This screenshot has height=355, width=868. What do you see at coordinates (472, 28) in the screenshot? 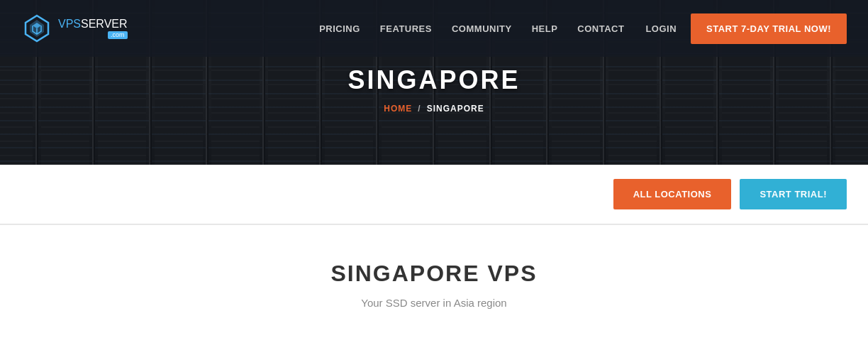
I see `main-nav: PRICING FEATURES COMMUNITY HELP CONTACT` at bounding box center [472, 28].